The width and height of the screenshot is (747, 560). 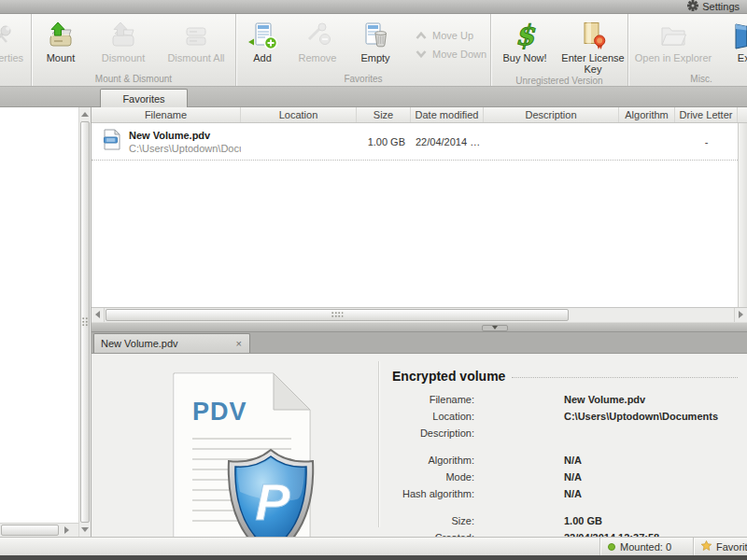 I want to click on properties-label: Properties, so click(x=11, y=58).